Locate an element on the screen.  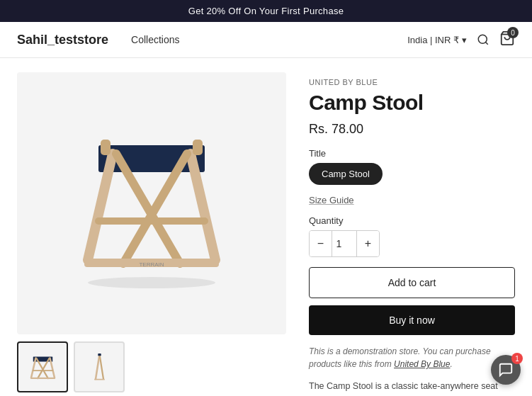
chevron-down-icon: ▾ is located at coordinates (465, 40).